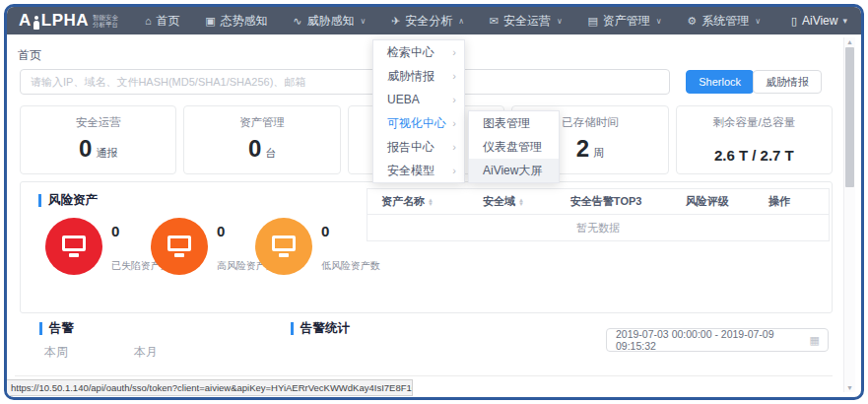 The height and width of the screenshot is (404, 868). I want to click on logo-text: ALPHA, so click(53, 21).